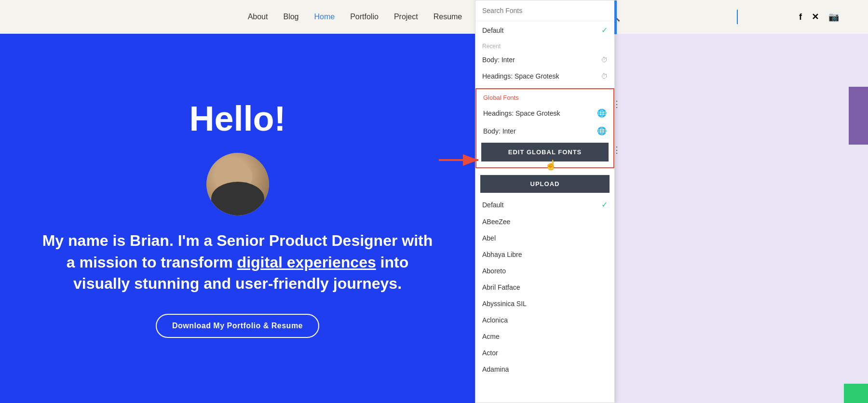  Describe the element at coordinates (545, 271) in the screenshot. I see `font-list-item-aboreto: Aboreto` at that location.